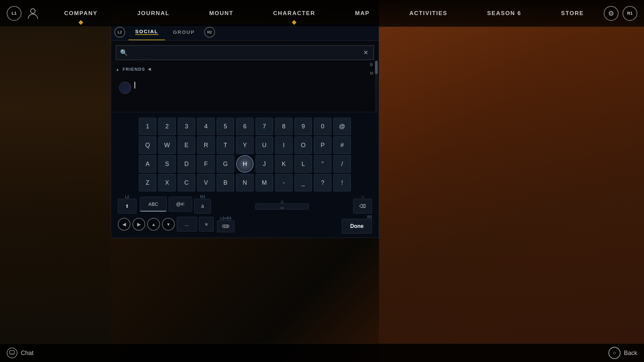 This screenshot has width=644, height=362. What do you see at coordinates (186, 145) in the screenshot?
I see `key-e: E` at bounding box center [186, 145].